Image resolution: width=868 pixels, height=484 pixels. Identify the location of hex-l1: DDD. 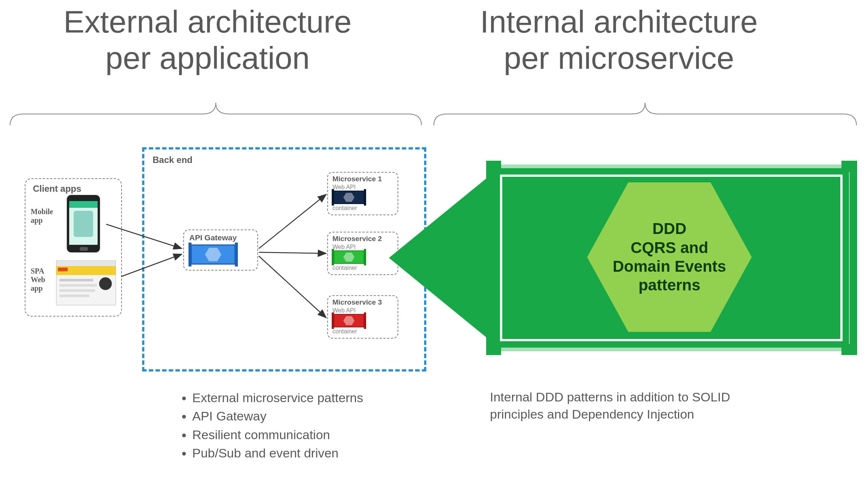
(669, 229).